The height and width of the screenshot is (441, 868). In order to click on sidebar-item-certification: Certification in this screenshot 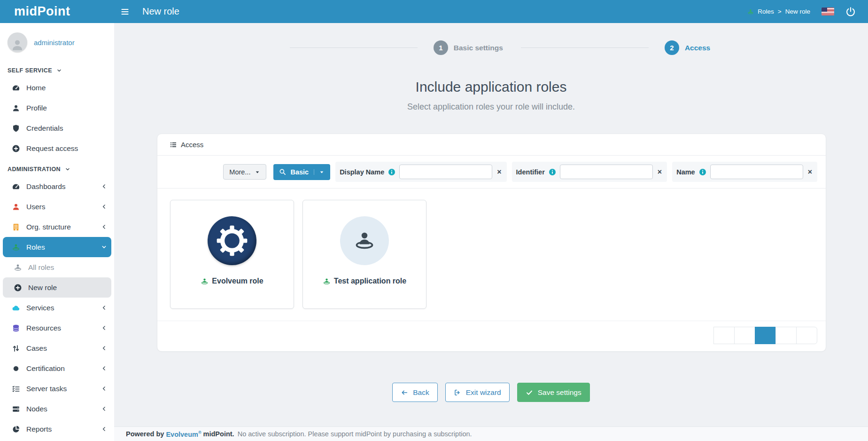, I will do `click(57, 369)`.